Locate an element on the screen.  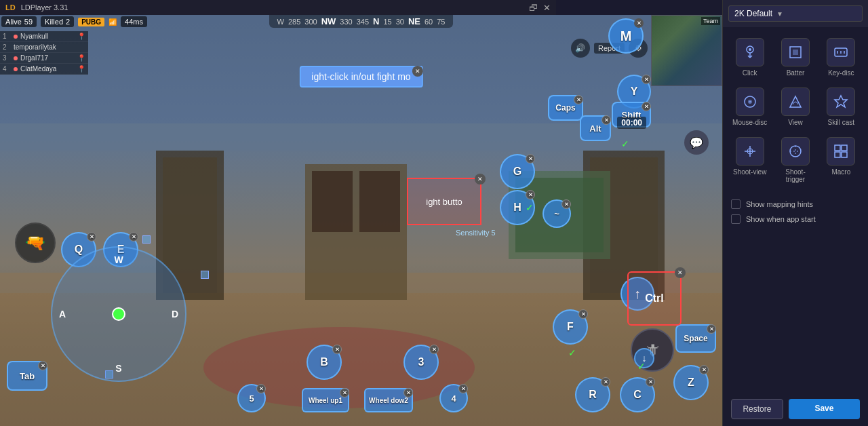
q-close-icon: ✕ is located at coordinates (92, 237).